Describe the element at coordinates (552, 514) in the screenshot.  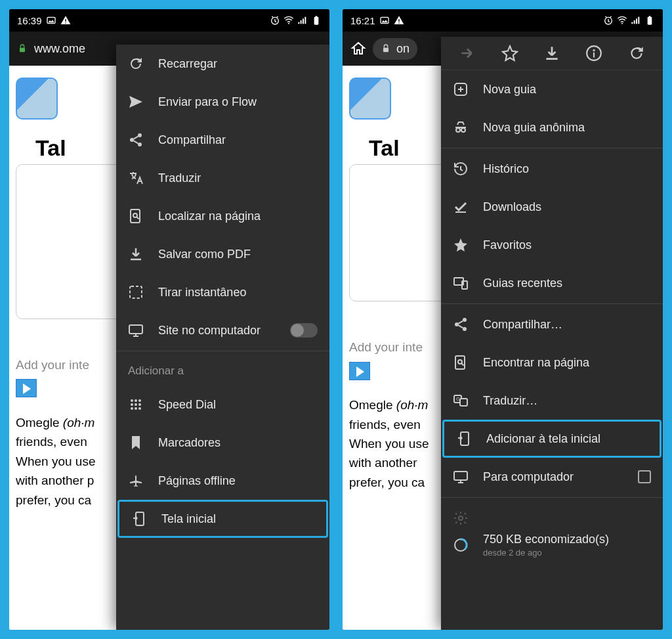
I see `menu-settings-partial` at that location.